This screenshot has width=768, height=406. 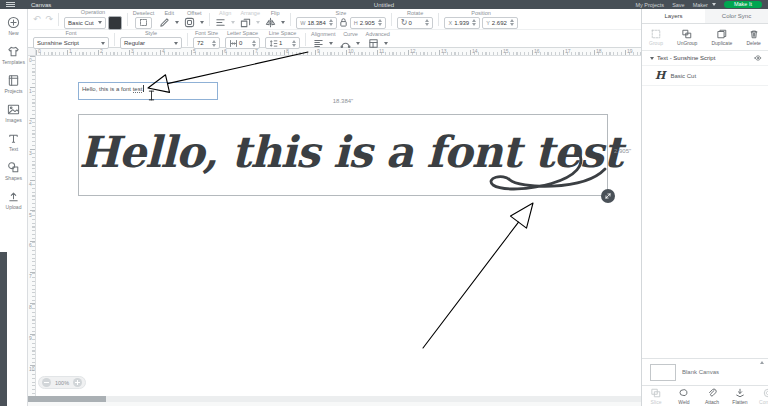 I want to click on sidebar-item-shapes: Shapes, so click(x=14, y=171).